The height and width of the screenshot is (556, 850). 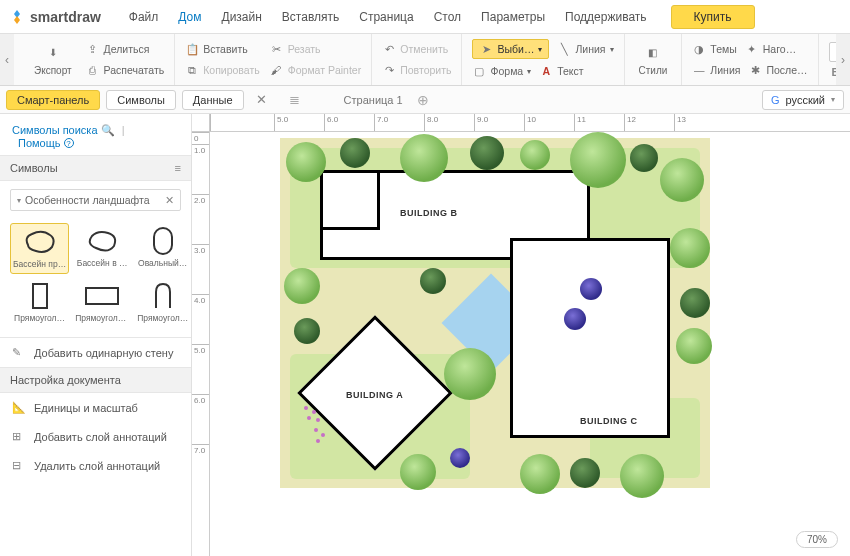 I want to click on pencil-icon: ✎, so click(x=19, y=352).